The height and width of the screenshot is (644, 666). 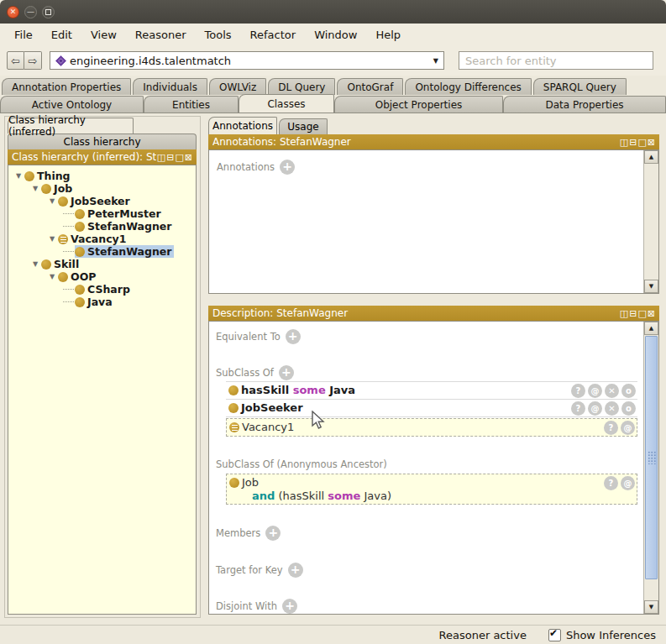 I want to click on tree-node: Job, so click(x=57, y=188).